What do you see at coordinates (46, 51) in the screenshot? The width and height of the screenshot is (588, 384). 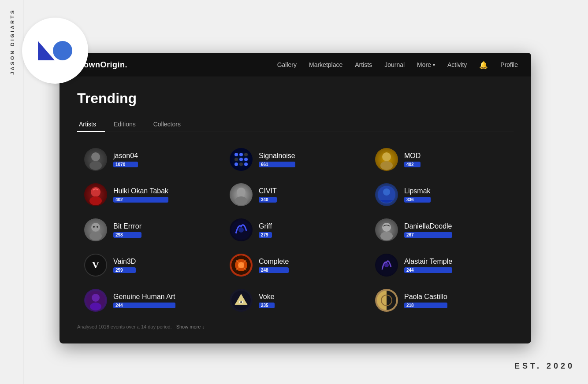 I see `logo-triangle` at bounding box center [46, 51].